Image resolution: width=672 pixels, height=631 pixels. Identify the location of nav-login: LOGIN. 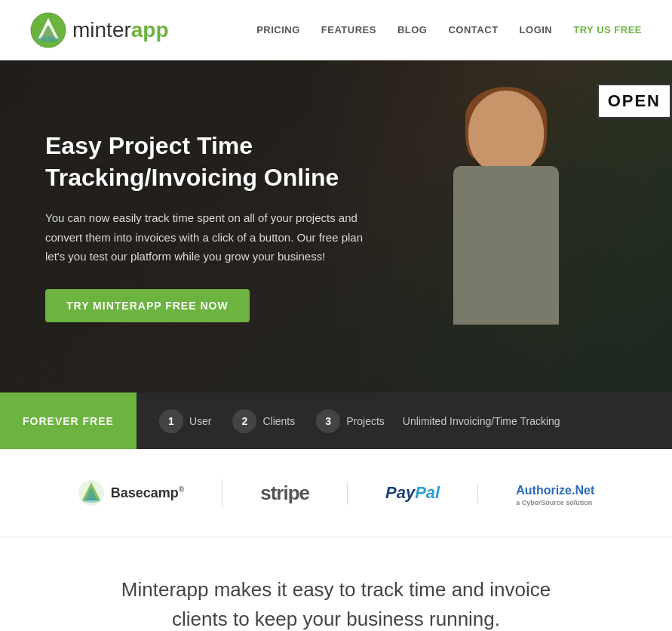
(536, 30).